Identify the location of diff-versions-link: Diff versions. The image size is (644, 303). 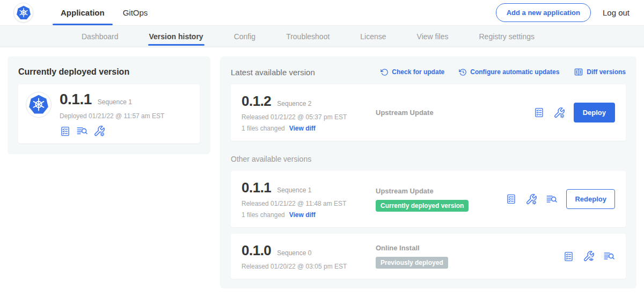
(600, 72).